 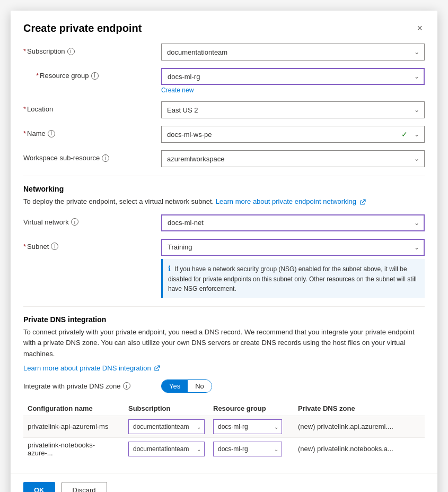 I want to click on name-info-icon: i, so click(x=51, y=134).